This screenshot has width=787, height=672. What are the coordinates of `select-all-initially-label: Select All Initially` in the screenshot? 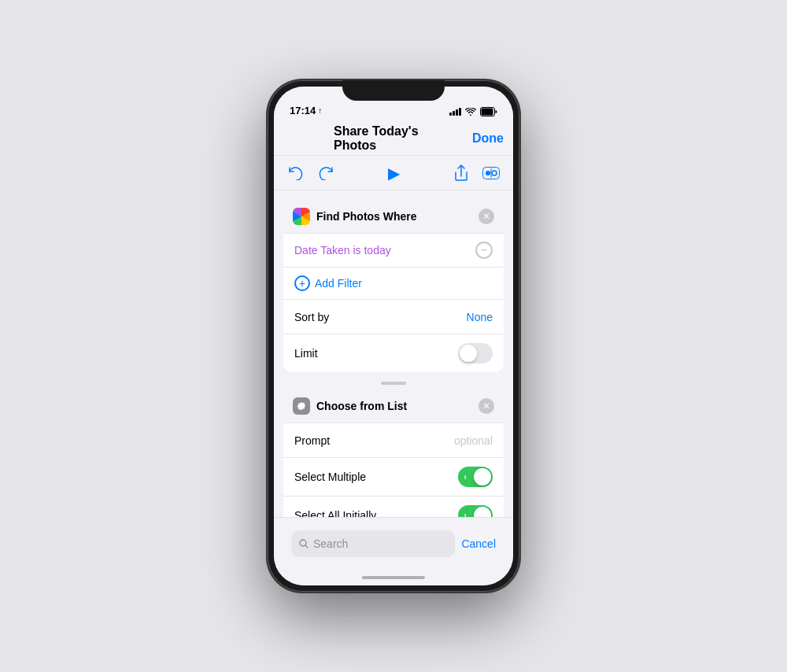 It's located at (335, 513).